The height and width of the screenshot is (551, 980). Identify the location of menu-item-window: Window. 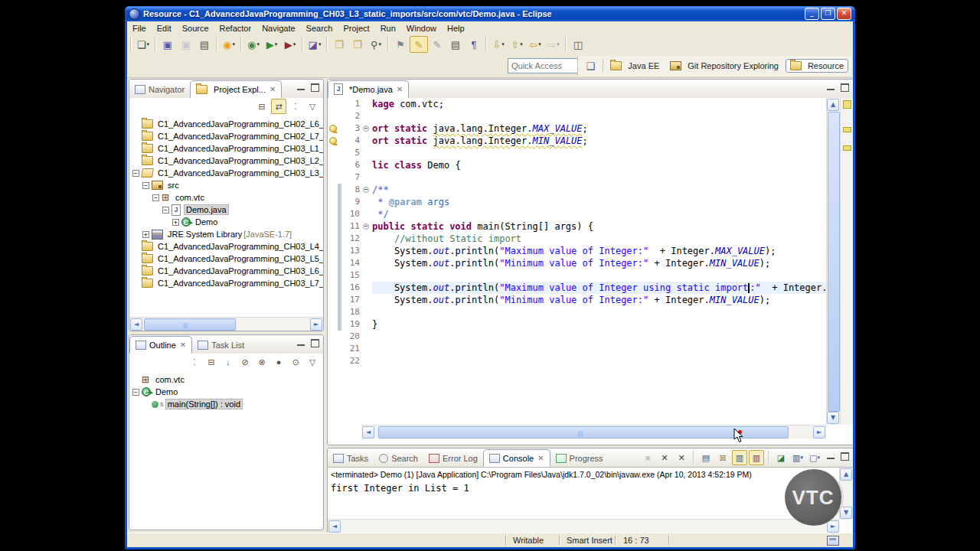
(421, 28).